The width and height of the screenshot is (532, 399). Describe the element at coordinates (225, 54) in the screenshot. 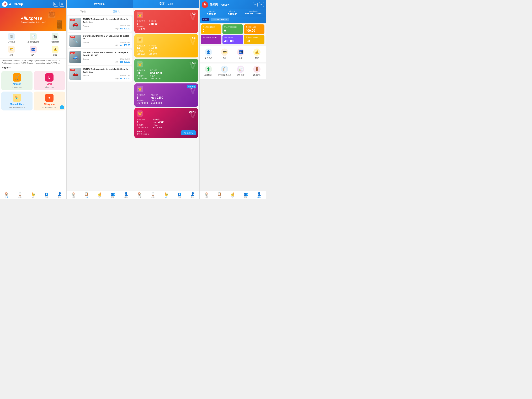

I see `menu-recharge: 💳 充值` at that location.